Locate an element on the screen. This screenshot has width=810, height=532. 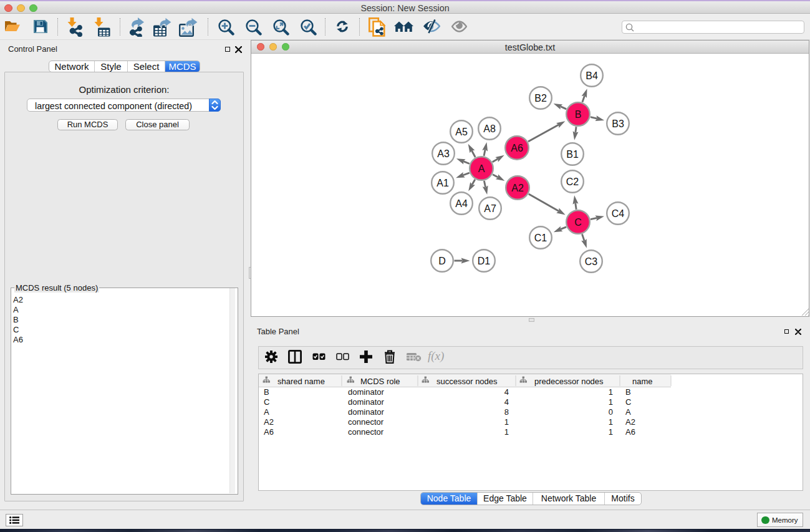
svg-text: B3 is located at coordinates (618, 123).